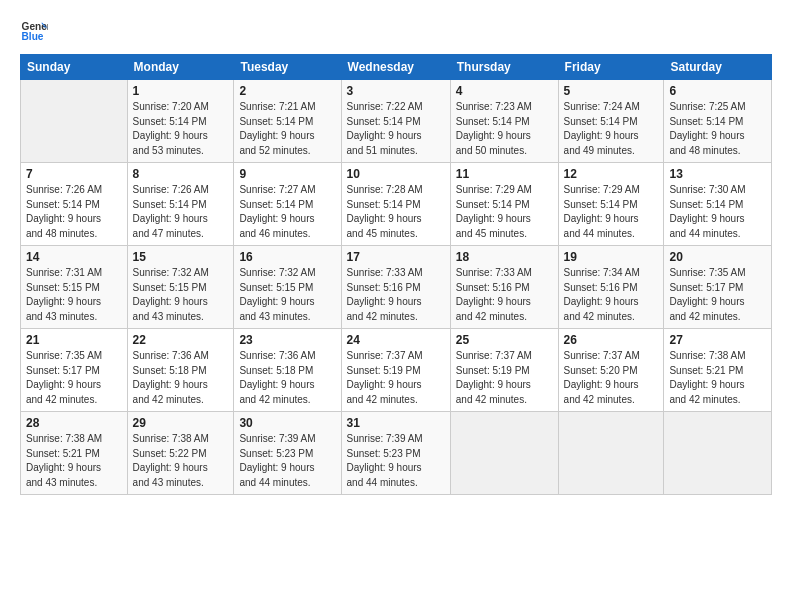 The image size is (792, 612). Describe the element at coordinates (287, 340) in the screenshot. I see `day-number: 23` at that location.